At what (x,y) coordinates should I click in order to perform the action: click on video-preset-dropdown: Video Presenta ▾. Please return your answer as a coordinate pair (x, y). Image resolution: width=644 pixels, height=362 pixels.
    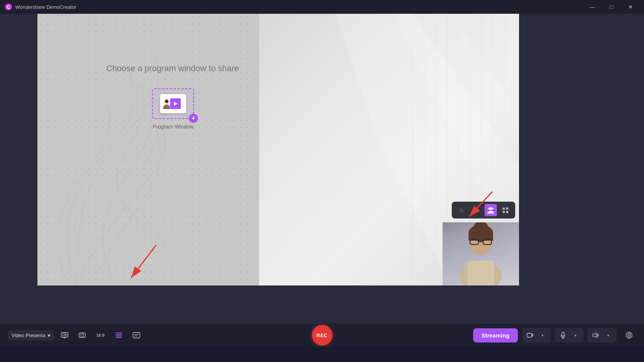
    Looking at the image, I should click on (31, 335).